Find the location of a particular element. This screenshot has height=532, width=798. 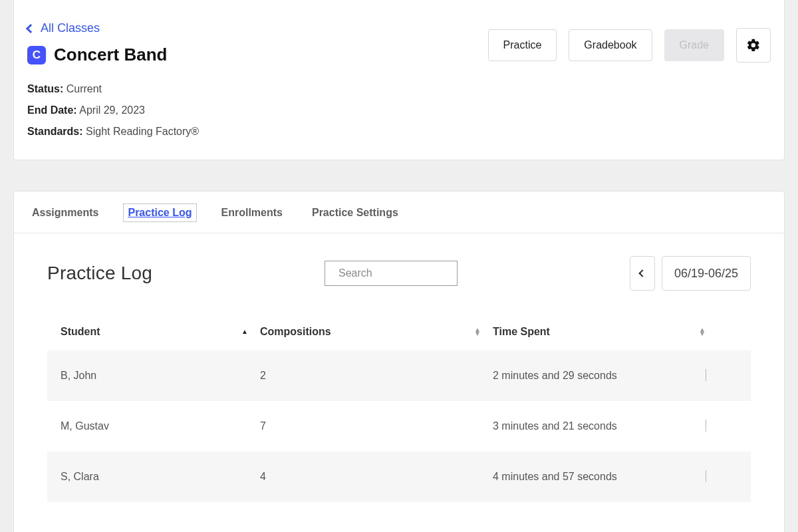

prev-week-button is located at coordinates (642, 273).